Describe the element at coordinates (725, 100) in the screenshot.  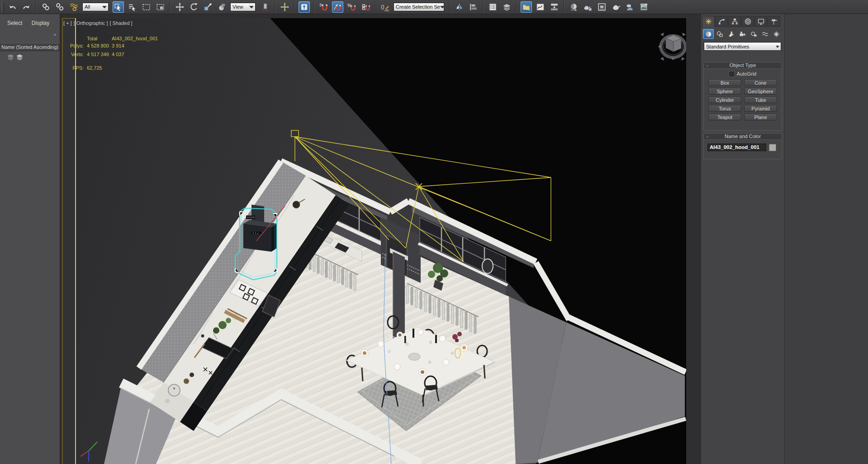
I see `object-type-button-cylinder: Cylinder` at that location.